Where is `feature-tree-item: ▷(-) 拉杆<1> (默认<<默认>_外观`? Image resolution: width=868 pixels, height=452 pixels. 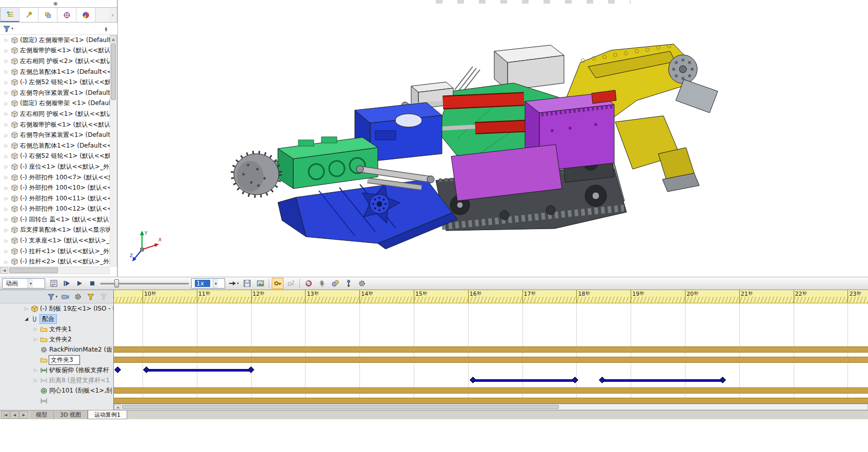 feature-tree-item: ▷(-) 拉杆<1> (默认<<默认>_外观 is located at coordinates (55, 251).